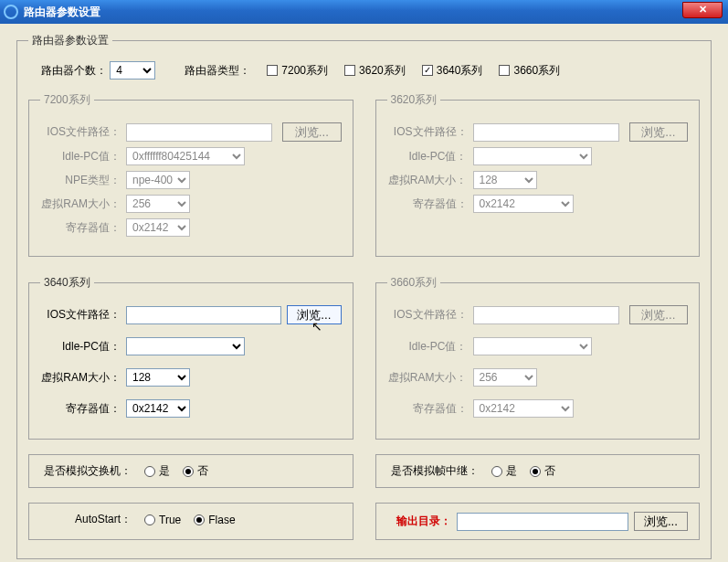 This screenshot has width=728, height=562. I want to click on idlepc-7200: 0xffffff80425144, so click(185, 156).